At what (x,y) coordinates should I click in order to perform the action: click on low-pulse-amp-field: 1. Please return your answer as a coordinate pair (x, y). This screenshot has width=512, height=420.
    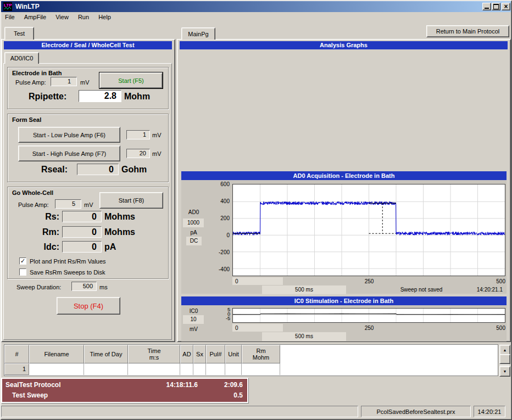
    Looking at the image, I should click on (138, 135).